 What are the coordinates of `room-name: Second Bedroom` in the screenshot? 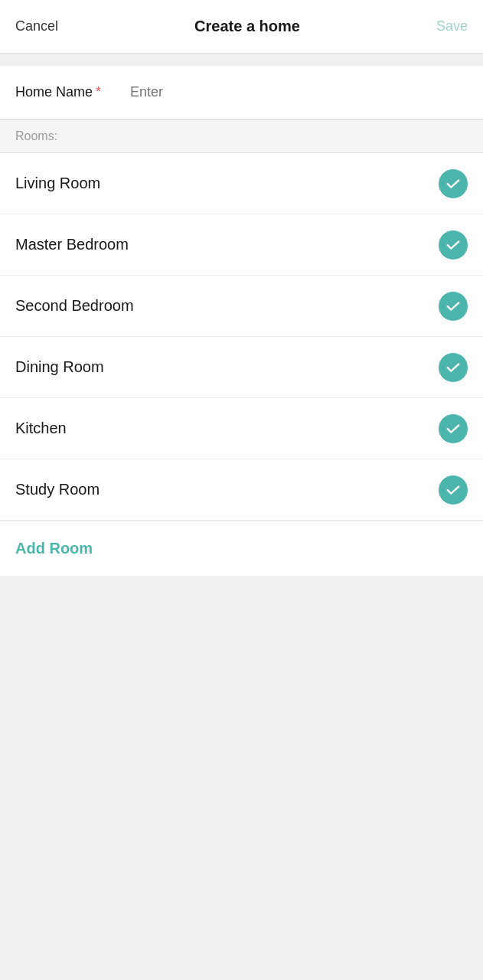 It's located at (75, 306).